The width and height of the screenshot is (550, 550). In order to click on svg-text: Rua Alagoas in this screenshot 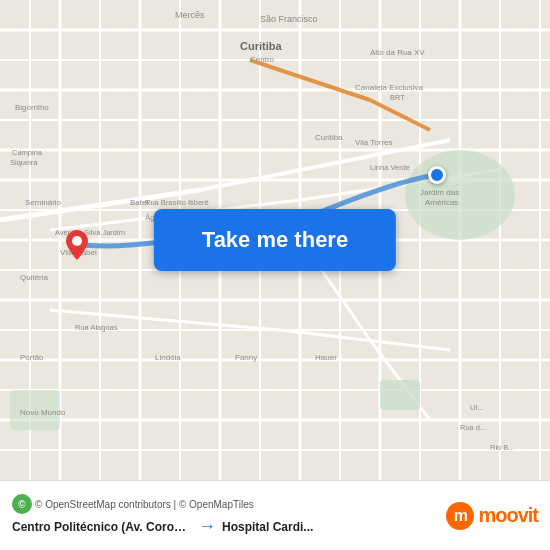, I will do `click(96, 328)`.